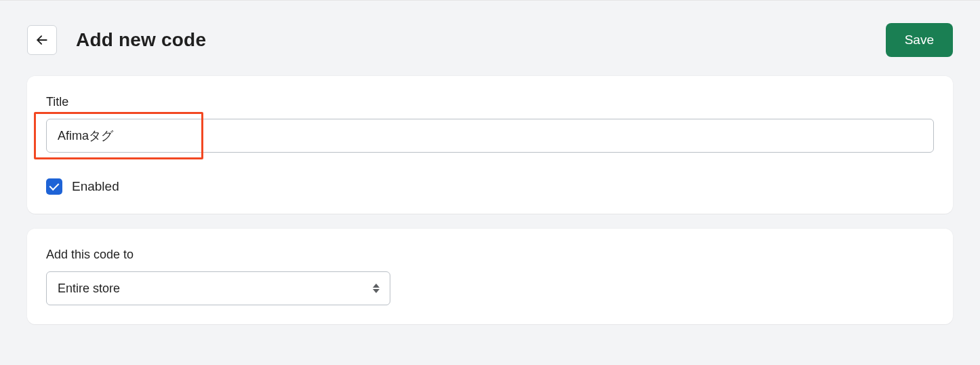 This screenshot has width=980, height=365. What do you see at coordinates (490, 136) in the screenshot?
I see `title-input-wrap` at bounding box center [490, 136].